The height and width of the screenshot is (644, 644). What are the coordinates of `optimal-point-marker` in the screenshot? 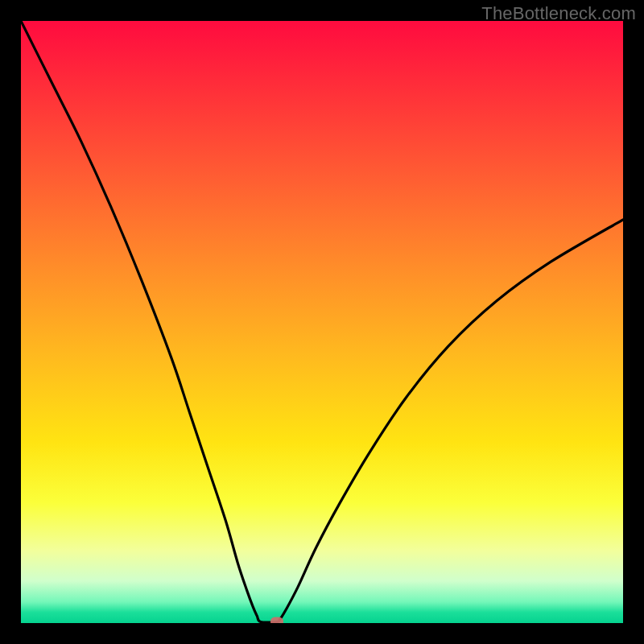 It's located at (277, 620).